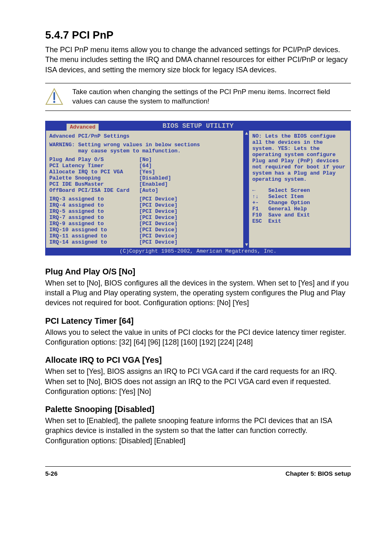 The image size is (392, 555). Describe the element at coordinates (247, 189) in the screenshot. I see `bios-scrollbar: ▲ ▼` at that location.